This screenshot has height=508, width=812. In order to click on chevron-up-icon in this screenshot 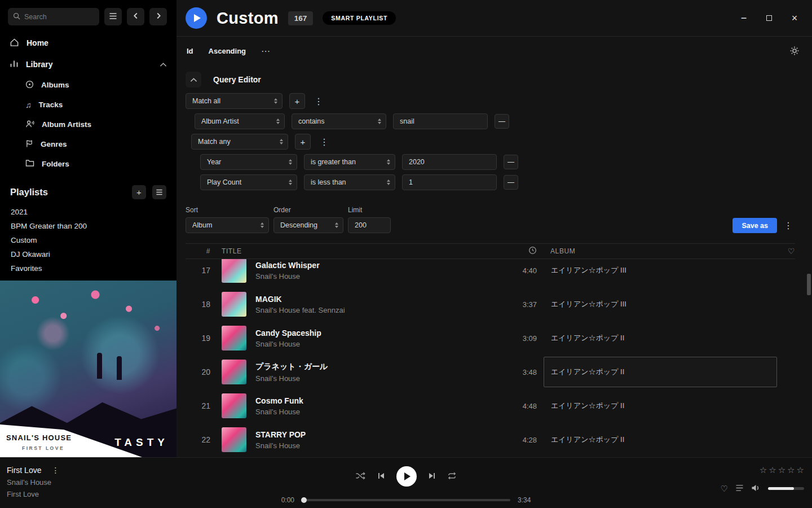, I will do `click(164, 64)`.